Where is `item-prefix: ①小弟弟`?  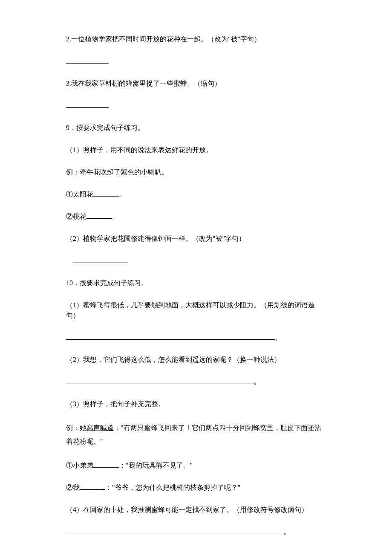 item-prefix: ①小弟弟 is located at coordinates (80, 465).